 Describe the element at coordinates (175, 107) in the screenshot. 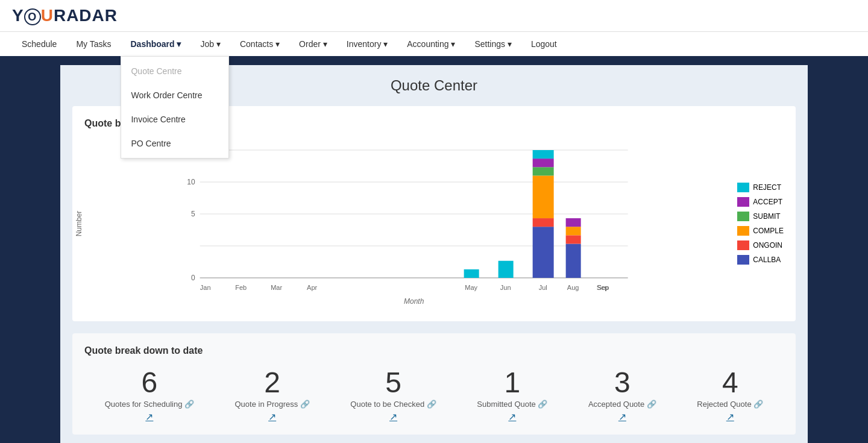

I see `dashboard-dropdown: Quote Centre Work Order Centre Invoice C…` at that location.